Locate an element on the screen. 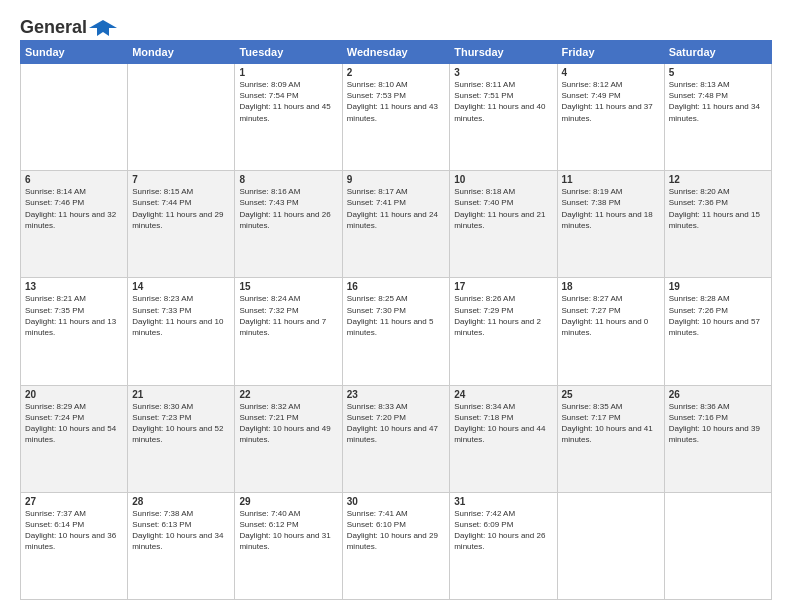 The width and height of the screenshot is (792, 612). day-info: Sunrise: 7:42 AM Sunset: 6:09 PM Dayligh… is located at coordinates (503, 530).